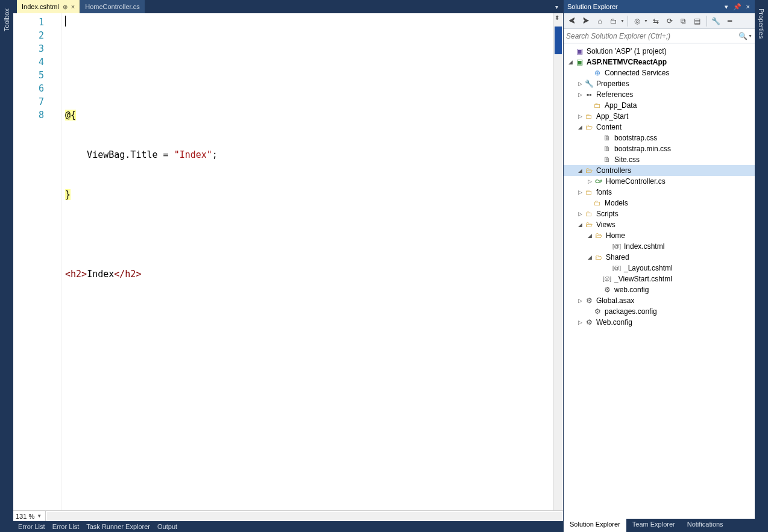 Image resolution: width=768 pixels, height=532 pixels. What do you see at coordinates (653, 525) in the screenshot?
I see `tab-team-explorer: Team Explorer` at bounding box center [653, 525].